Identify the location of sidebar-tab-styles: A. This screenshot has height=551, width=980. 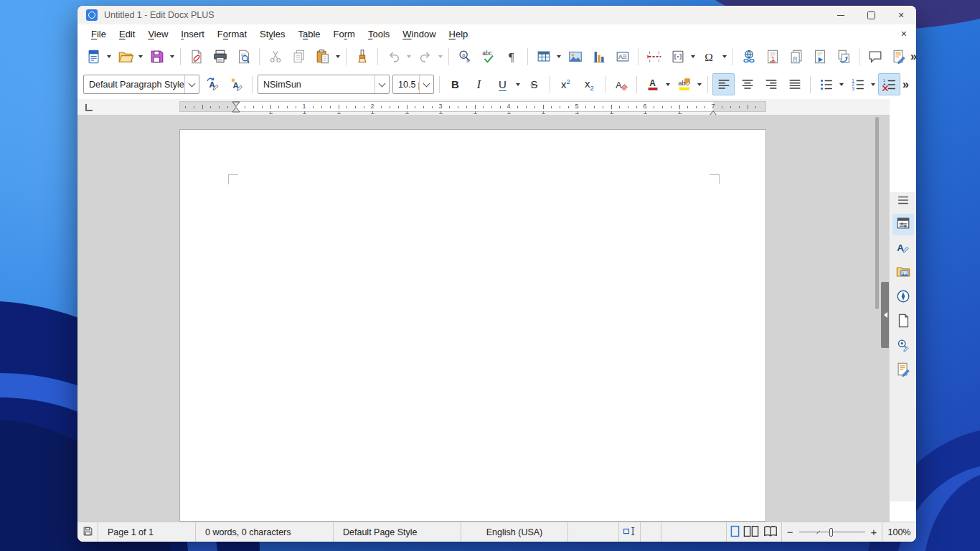
(903, 249).